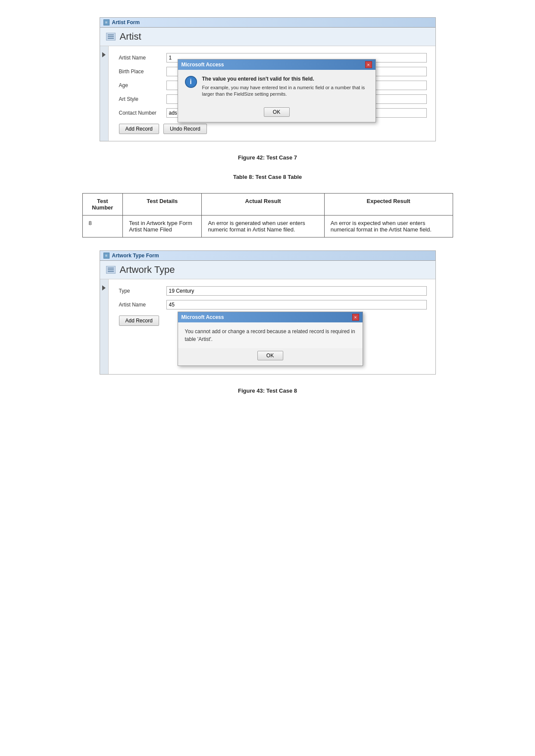  I want to click on microsoft-access-dialog-1: Microsoft Access × i The value you enter…, so click(277, 91).